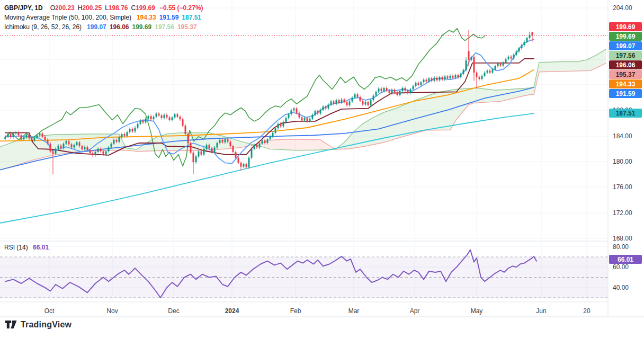 The width and height of the screenshot is (644, 338). What do you see at coordinates (623, 187) in the screenshot?
I see `svg-text: 176.00` at bounding box center [623, 187].